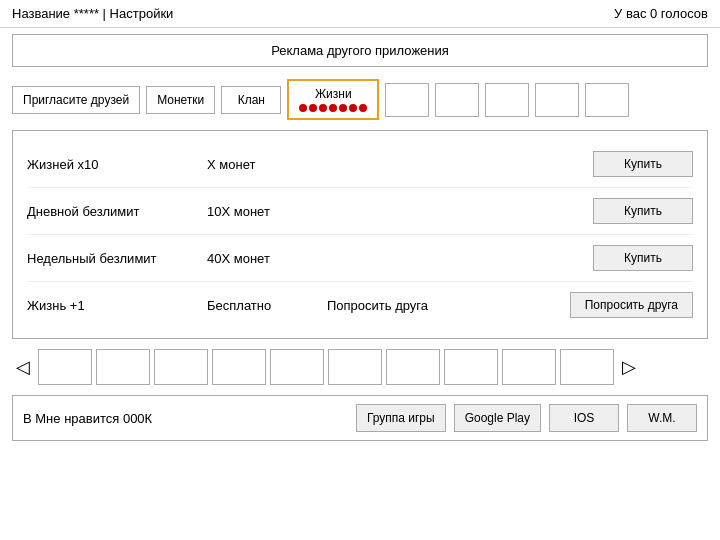  What do you see at coordinates (661, 14) in the screenshot?
I see `votes-label: У вас 0 голосов` at bounding box center [661, 14].